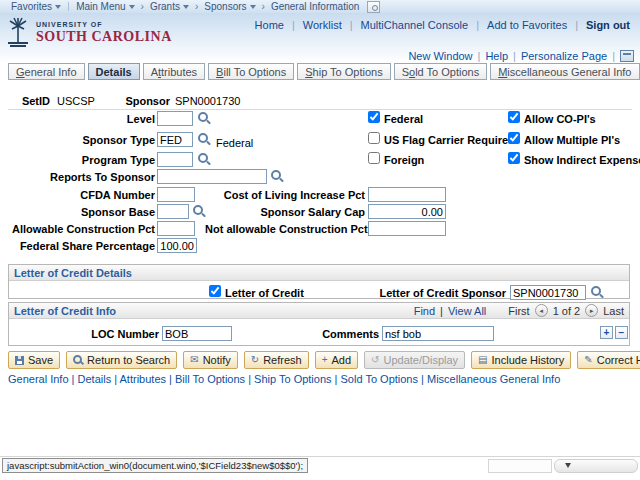 This screenshot has width=640, height=480. Describe the element at coordinates (582, 160) in the screenshot. I see `show-indirect-expenses-ffr-label: Show Indirect Expenses on FFR` at that location.